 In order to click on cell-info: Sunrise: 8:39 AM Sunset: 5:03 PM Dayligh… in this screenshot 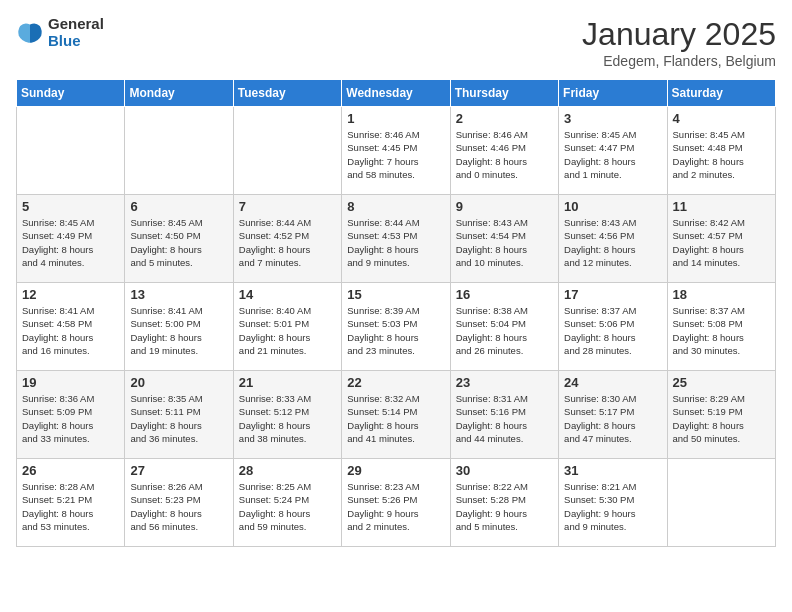, I will do `click(396, 330)`.